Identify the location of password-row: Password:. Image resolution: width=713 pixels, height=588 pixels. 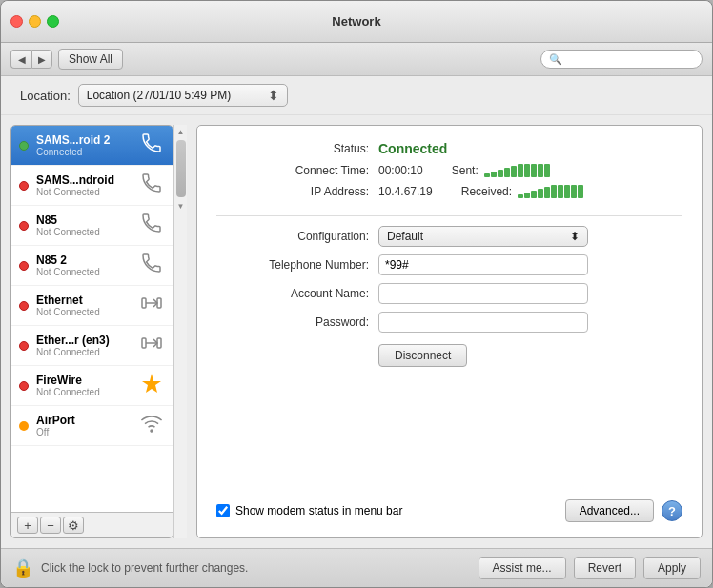
(450, 322).